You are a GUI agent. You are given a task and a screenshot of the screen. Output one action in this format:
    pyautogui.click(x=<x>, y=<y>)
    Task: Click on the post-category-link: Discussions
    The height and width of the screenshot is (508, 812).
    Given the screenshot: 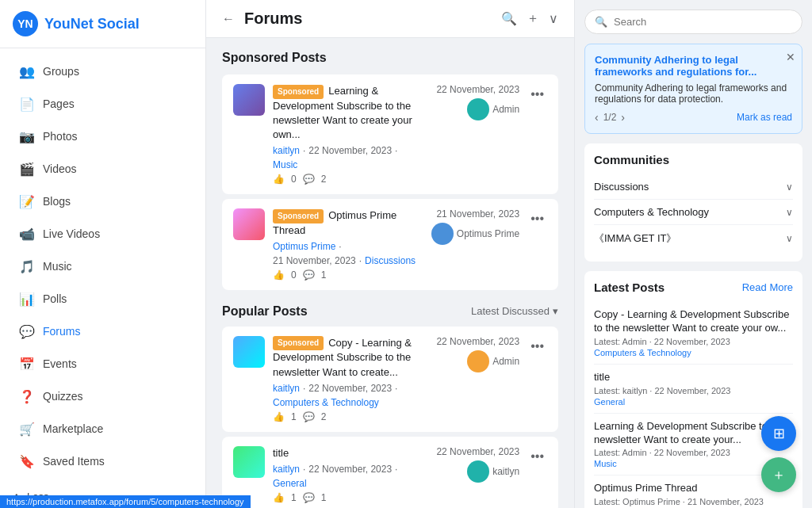 What is the action you would take?
    pyautogui.click(x=390, y=261)
    